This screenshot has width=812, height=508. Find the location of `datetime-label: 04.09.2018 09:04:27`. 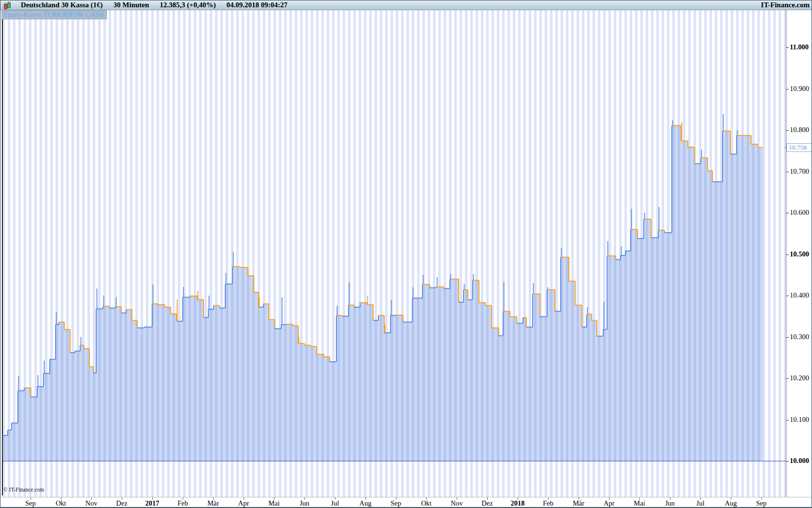

datetime-label: 04.09.2018 09:04:27 is located at coordinates (257, 5).